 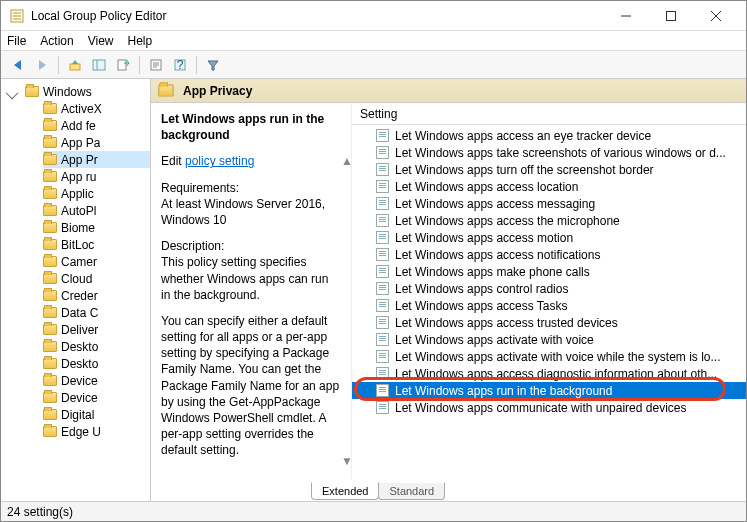 I want to click on title-bar: Local Group Policy Editor, so click(x=374, y=16).